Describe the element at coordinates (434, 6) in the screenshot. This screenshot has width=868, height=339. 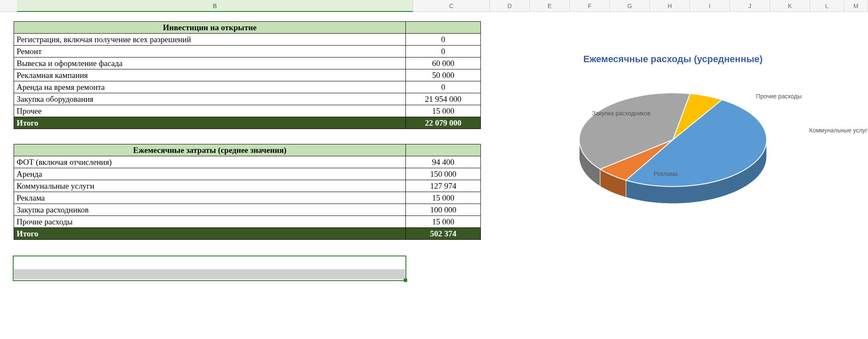
I see `column-headers: B C D E F G H I J K L M` at that location.